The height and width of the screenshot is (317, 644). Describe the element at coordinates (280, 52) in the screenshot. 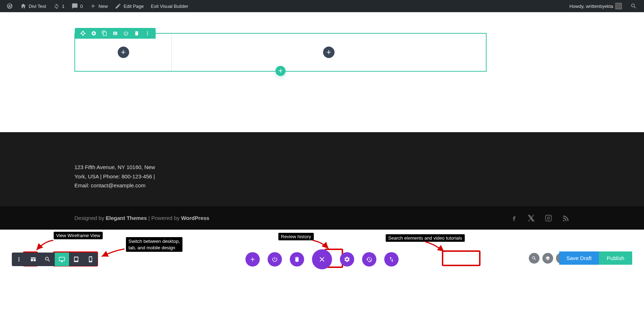

I see `section: + + +` at that location.